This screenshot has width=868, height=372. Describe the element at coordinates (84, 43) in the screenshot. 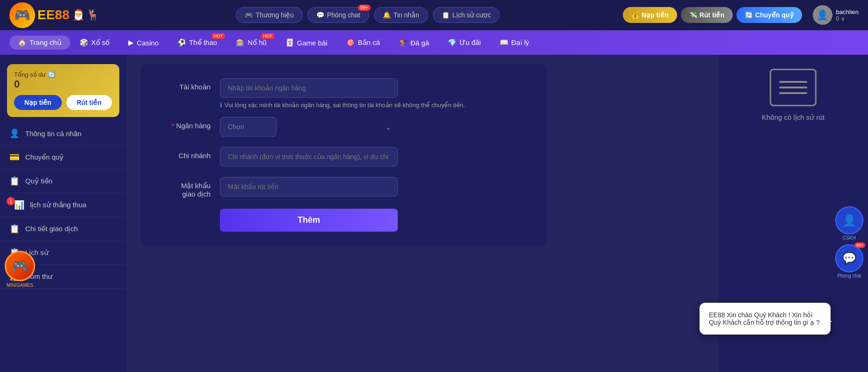

I see `xoso-icon: 🎲` at that location.